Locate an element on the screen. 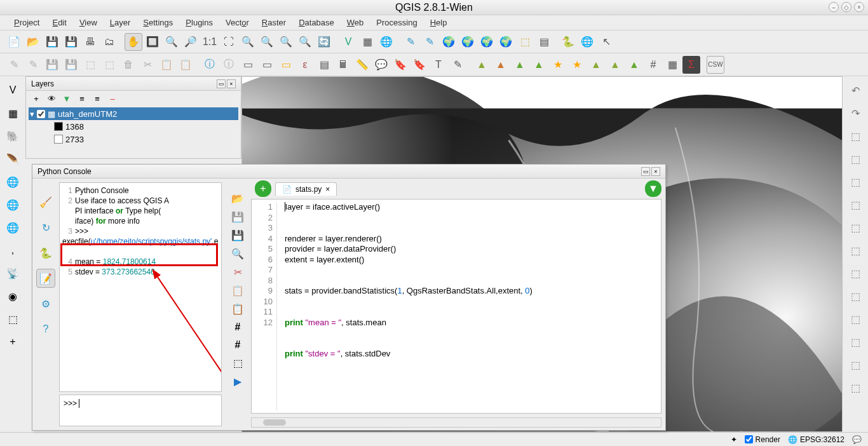 The height and width of the screenshot is (446, 868). globe5-icon: 🌐 is located at coordinates (587, 42).